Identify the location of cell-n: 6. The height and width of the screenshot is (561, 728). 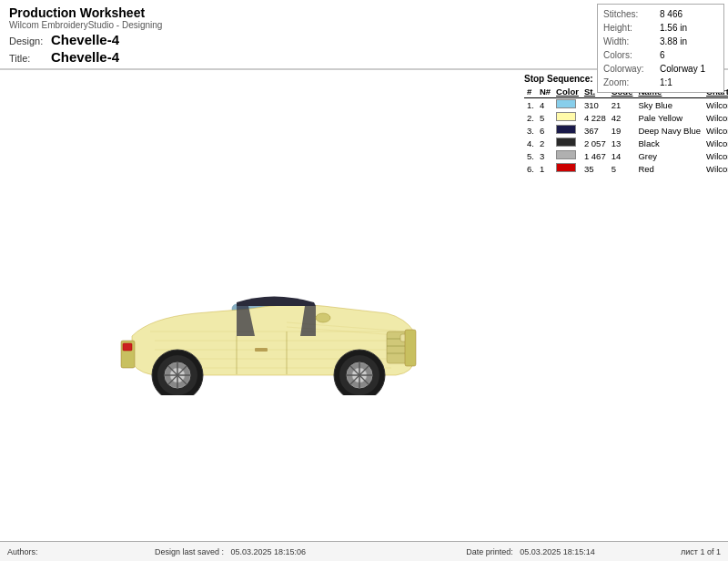
(545, 130).